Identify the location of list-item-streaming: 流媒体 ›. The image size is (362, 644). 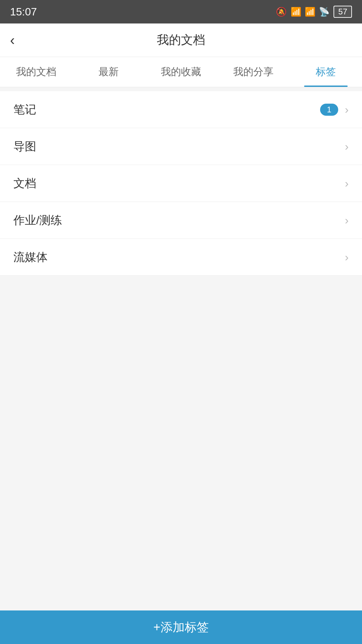
(181, 257).